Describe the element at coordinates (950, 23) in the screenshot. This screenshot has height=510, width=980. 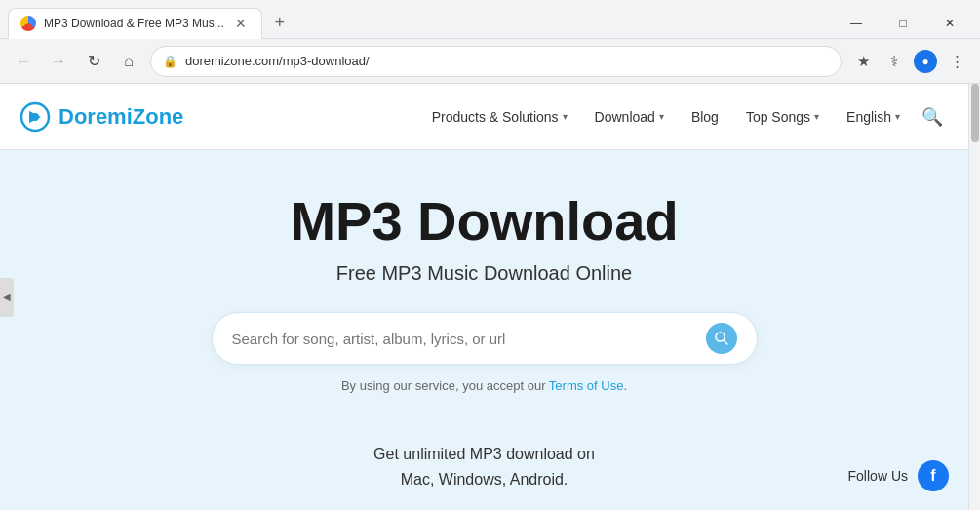
I see `close-button: ✕` at that location.